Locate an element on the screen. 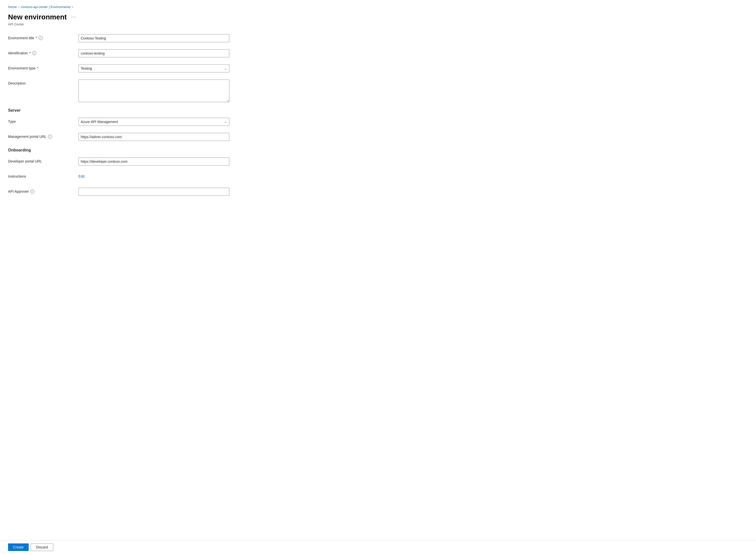 The width and height of the screenshot is (756, 554). management-portal-url-info-icon: i is located at coordinates (50, 136).